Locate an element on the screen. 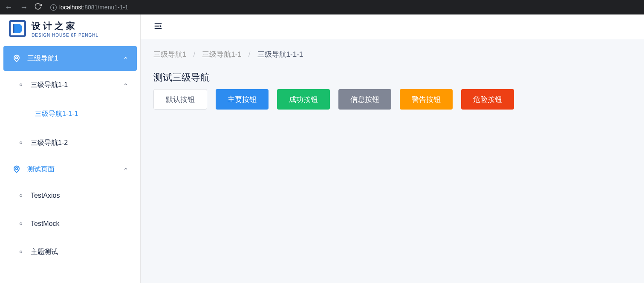 The height and width of the screenshot is (283, 644). collapse-sidebar-icon is located at coordinates (158, 27).